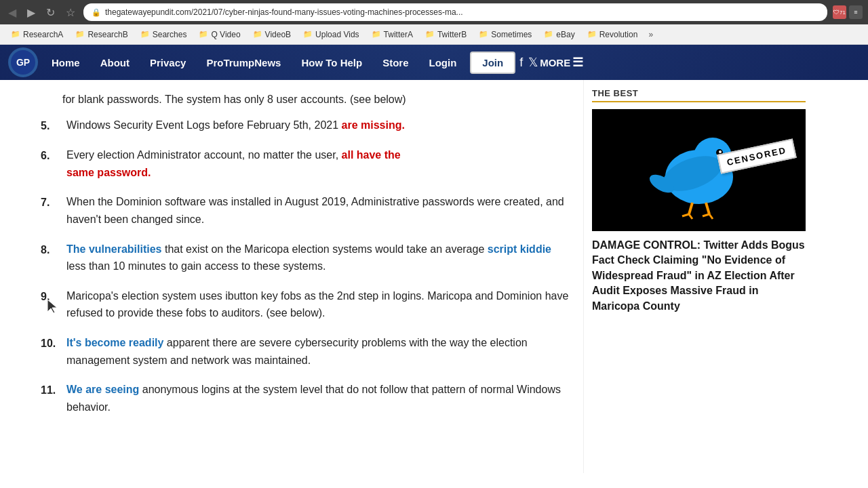 This screenshot has width=868, height=488. Describe the element at coordinates (272, 35) in the screenshot. I see `bookmark-videob: 📁 VideoB` at that location.